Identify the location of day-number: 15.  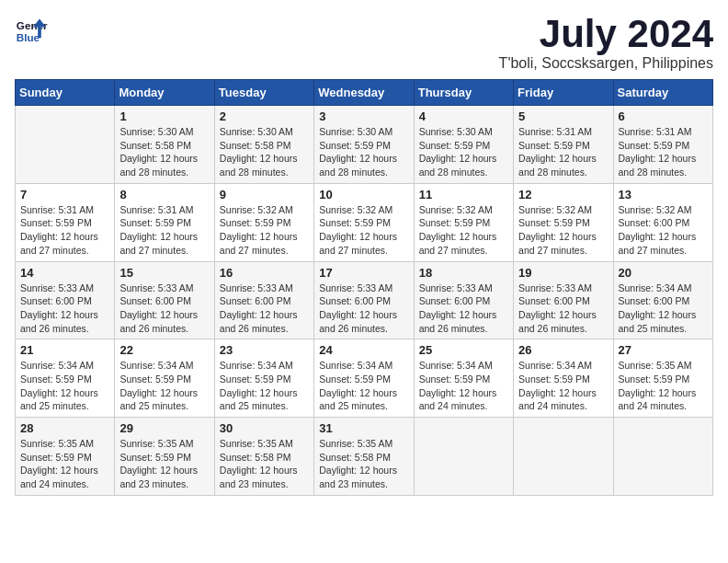
(164, 272).